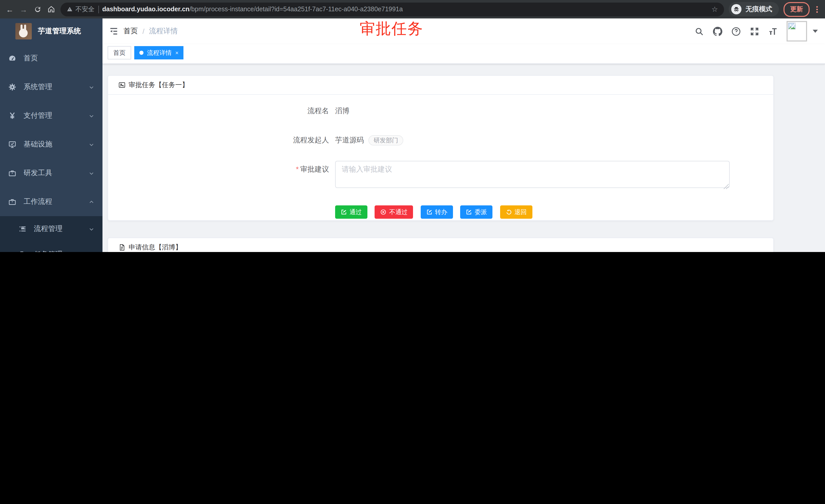 The height and width of the screenshot is (504, 825). I want to click on security-indicator: 不安全, so click(80, 9).